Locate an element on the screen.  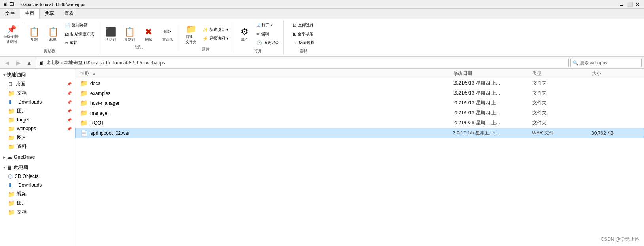
move-icon: ⬛ is located at coordinates (111, 32).